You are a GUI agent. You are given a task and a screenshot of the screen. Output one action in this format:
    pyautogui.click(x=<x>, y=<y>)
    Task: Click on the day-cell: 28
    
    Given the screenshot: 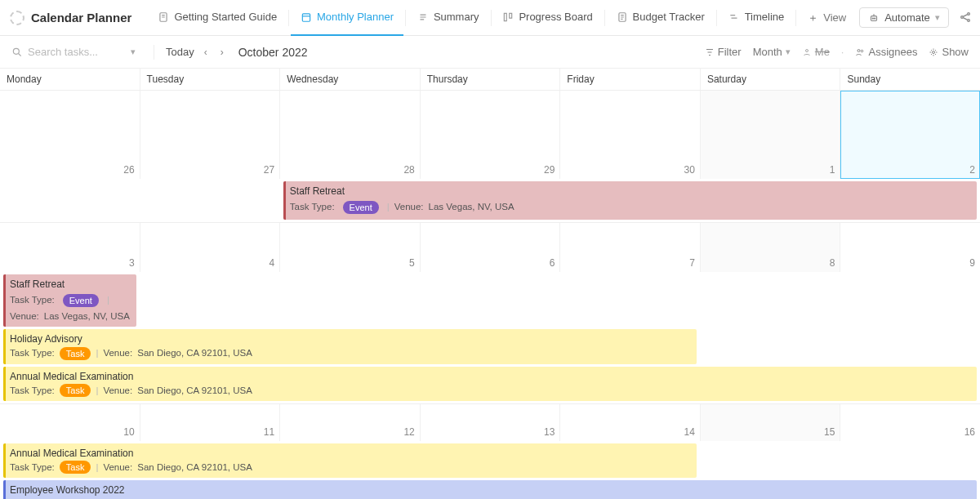 What is the action you would take?
    pyautogui.click(x=350, y=135)
    